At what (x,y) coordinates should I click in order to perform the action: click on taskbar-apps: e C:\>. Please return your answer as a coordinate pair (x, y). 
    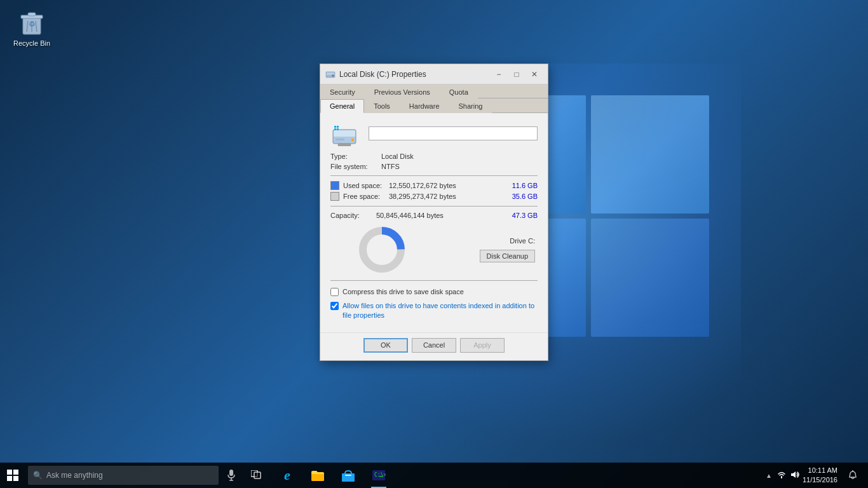
    Looking at the image, I should click on (333, 475).